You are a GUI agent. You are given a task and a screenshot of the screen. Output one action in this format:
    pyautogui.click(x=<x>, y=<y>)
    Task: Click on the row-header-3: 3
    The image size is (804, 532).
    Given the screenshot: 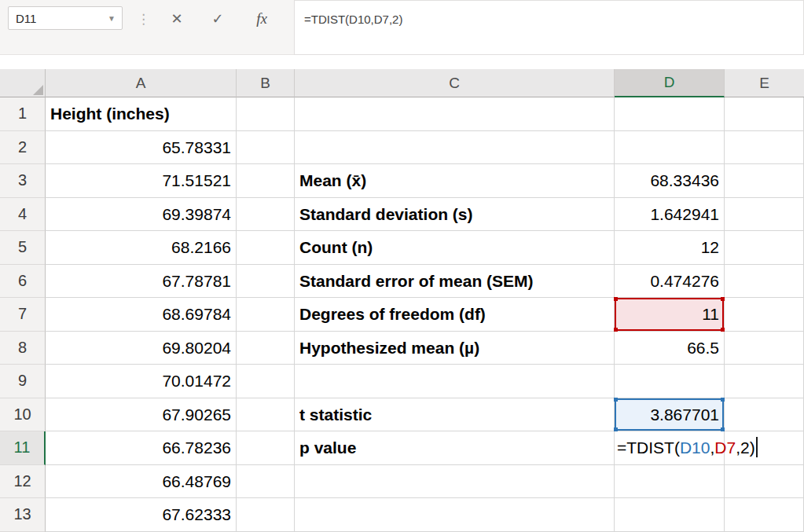 What is the action you would take?
    pyautogui.click(x=23, y=181)
    